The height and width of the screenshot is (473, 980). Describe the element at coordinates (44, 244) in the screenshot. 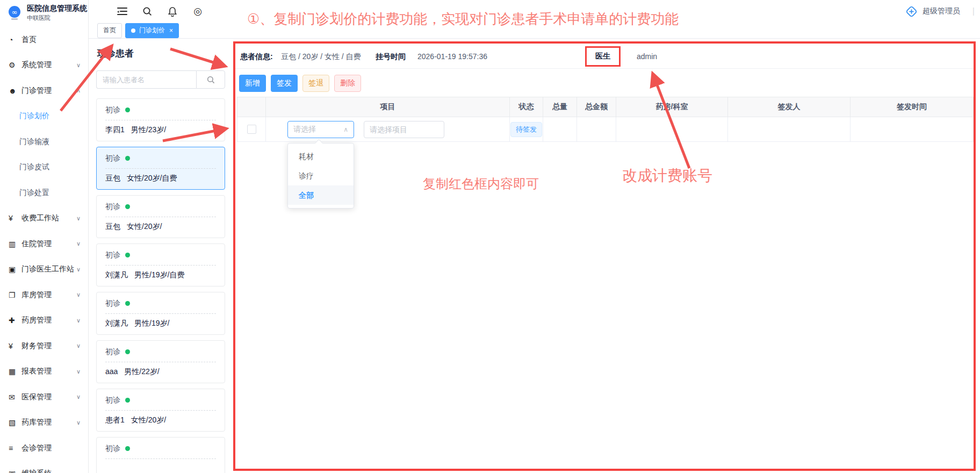

I see `sidebar-item-inpatient-mgmt: ▥ 住院管理 ∨` at that location.